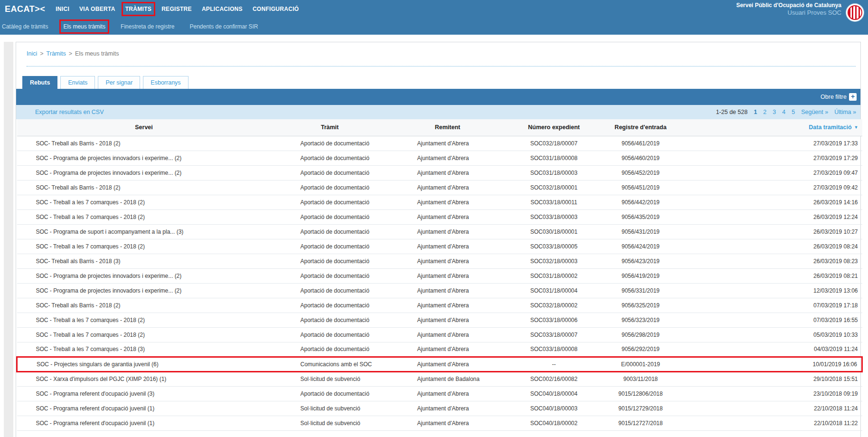 This screenshot has height=437, width=868. What do you see at coordinates (641, 305) in the screenshot?
I see `cell-registre: 9056/325/2019` at bounding box center [641, 305].